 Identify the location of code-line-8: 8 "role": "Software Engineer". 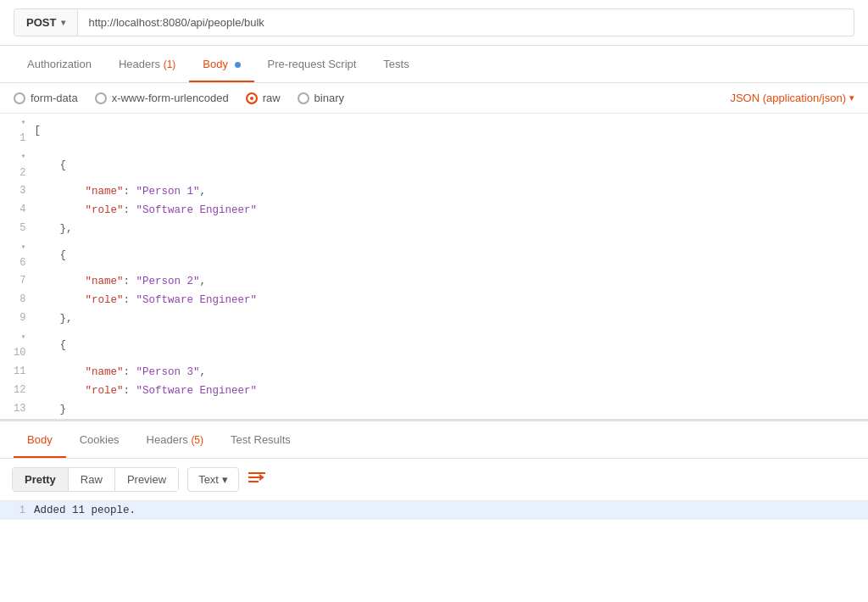
(434, 300).